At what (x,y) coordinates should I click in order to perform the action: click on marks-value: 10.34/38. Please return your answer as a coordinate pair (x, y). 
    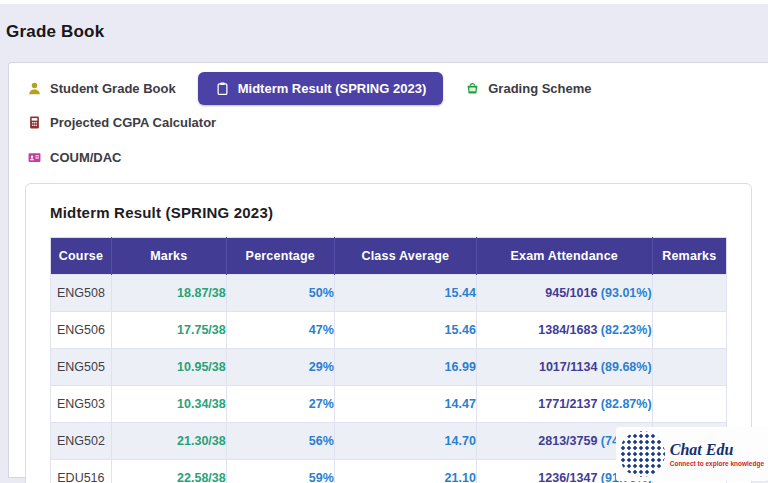
    Looking at the image, I should click on (202, 404).